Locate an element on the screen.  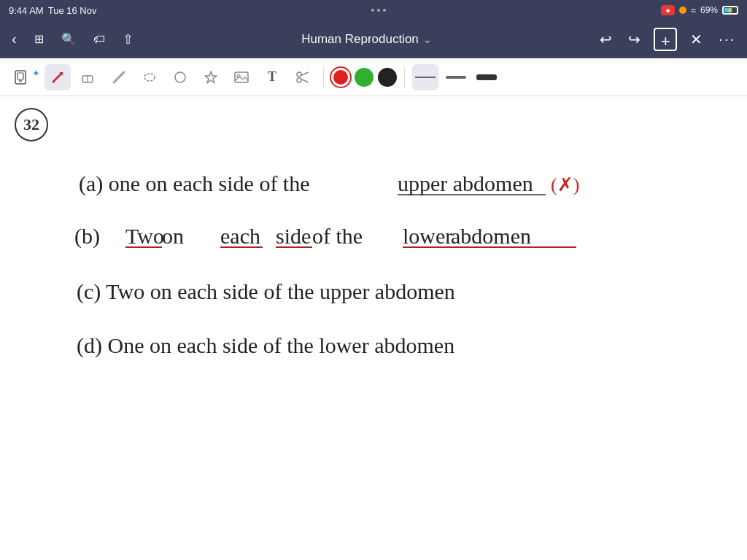
highlighter-icon is located at coordinates (119, 77).